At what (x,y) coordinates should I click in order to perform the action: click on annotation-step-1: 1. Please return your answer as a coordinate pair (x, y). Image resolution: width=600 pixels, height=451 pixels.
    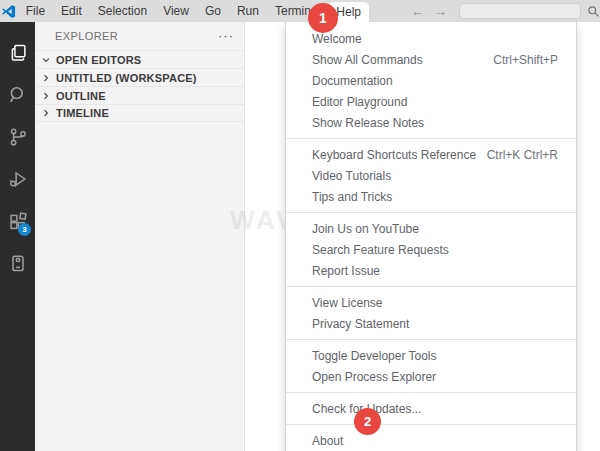
    Looking at the image, I should click on (323, 18).